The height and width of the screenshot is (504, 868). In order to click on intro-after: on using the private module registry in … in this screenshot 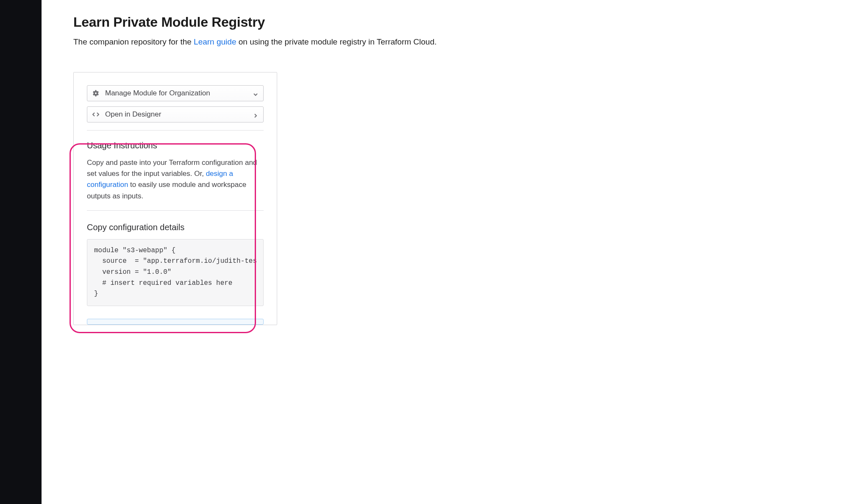, I will do `click(337, 42)`.